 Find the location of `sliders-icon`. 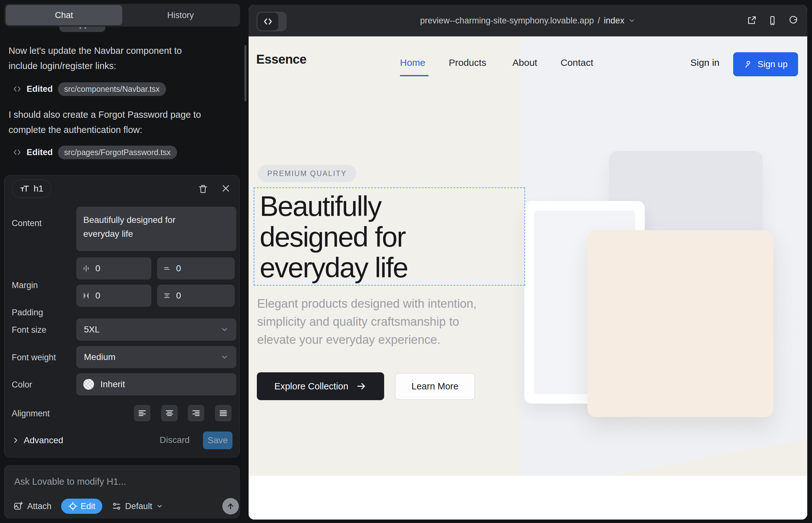

sliders-icon is located at coordinates (117, 506).